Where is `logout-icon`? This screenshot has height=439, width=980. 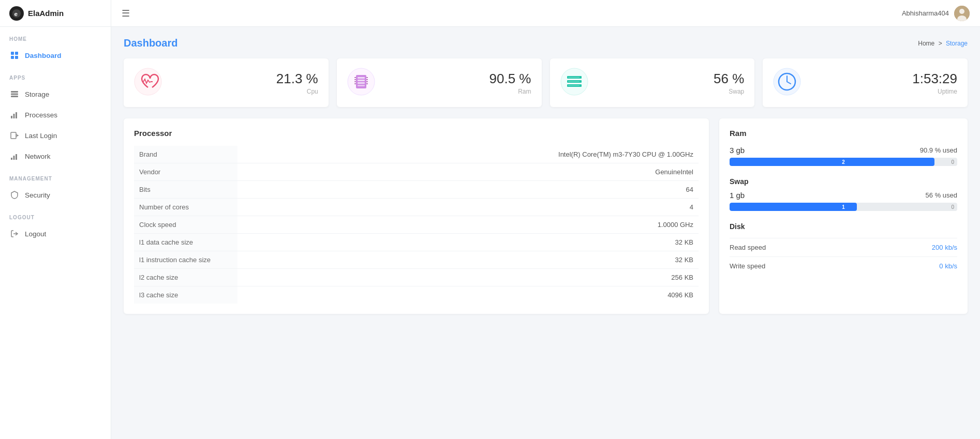 logout-icon is located at coordinates (14, 234).